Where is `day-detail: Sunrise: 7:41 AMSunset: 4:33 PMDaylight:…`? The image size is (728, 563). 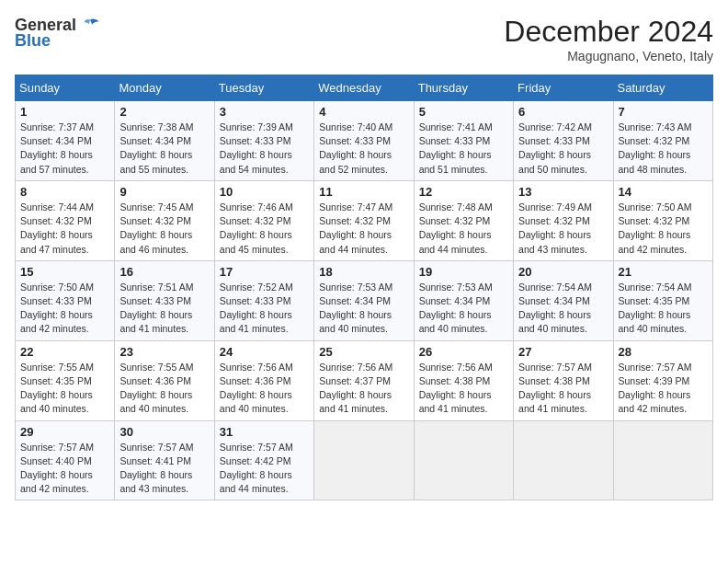 day-detail: Sunrise: 7:41 AMSunset: 4:33 PMDaylight:… is located at coordinates (463, 149).